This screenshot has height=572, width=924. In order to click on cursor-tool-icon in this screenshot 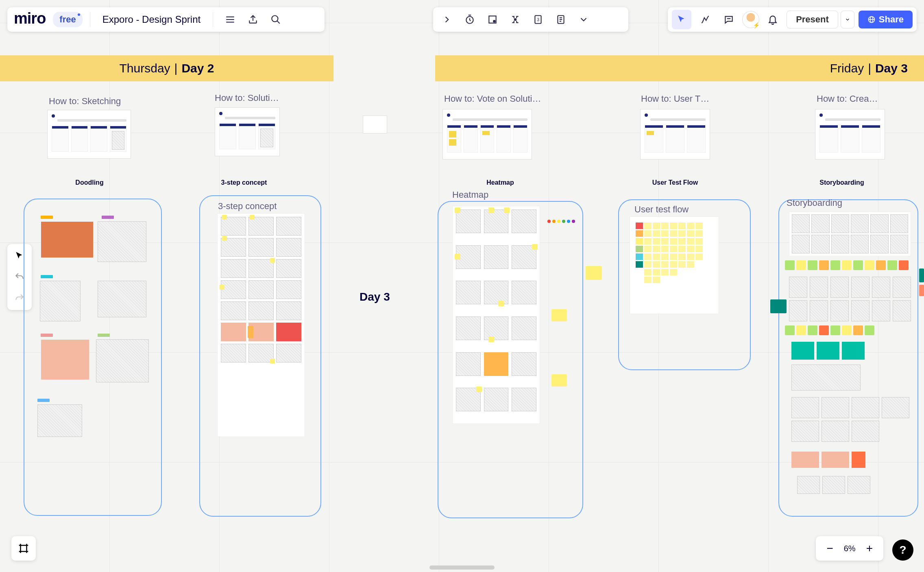, I will do `click(682, 20)`.